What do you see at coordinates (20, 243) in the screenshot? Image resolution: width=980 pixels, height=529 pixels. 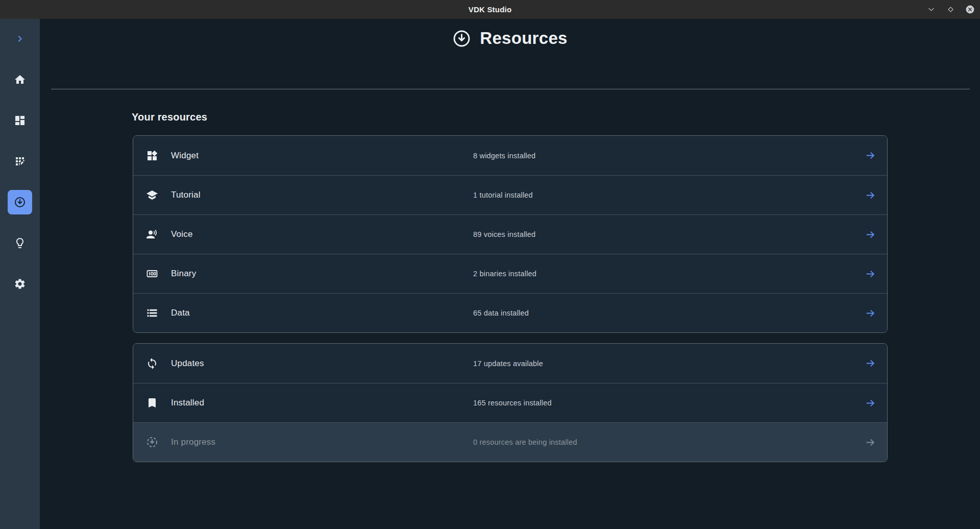 I see `sidebar-item-tips` at bounding box center [20, 243].